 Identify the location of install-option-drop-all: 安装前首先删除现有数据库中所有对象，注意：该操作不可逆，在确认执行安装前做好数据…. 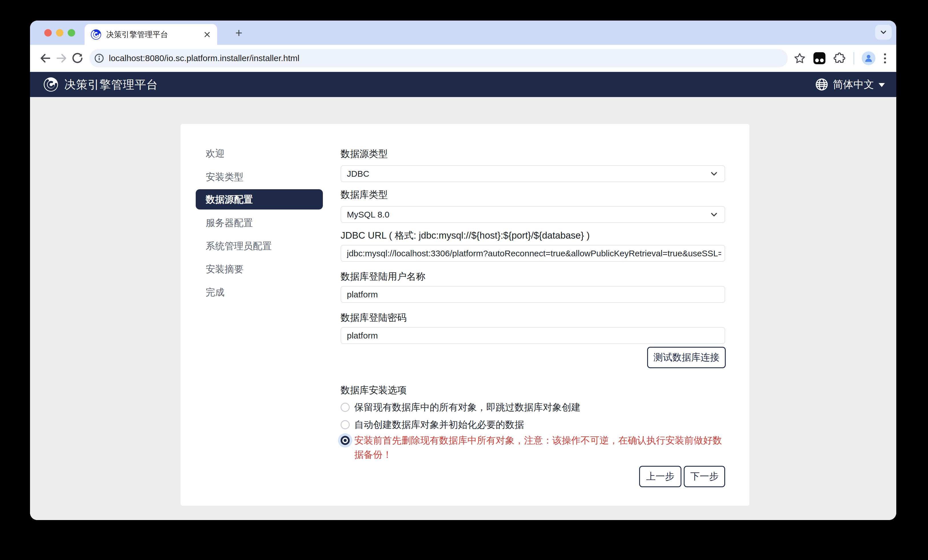
(532, 447).